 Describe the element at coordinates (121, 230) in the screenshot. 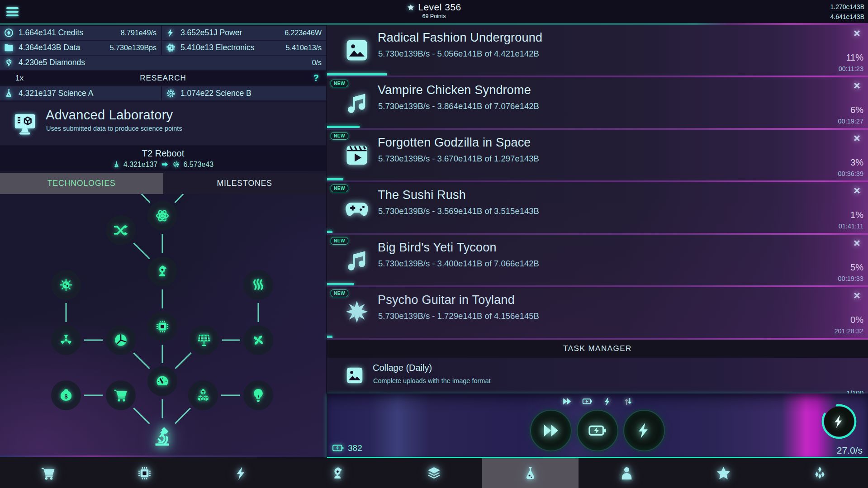

I see `tech-node-shuffle` at that location.